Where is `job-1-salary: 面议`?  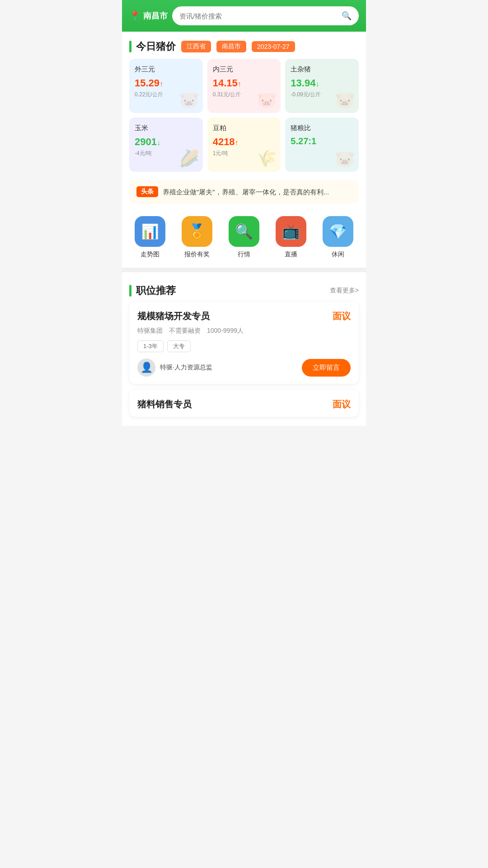
job-1-salary: 面议 is located at coordinates (342, 316).